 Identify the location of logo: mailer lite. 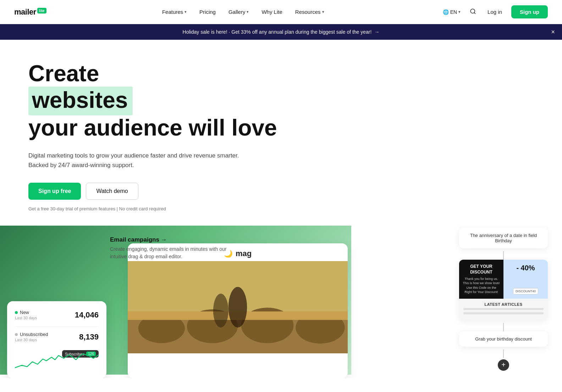
(31, 12).